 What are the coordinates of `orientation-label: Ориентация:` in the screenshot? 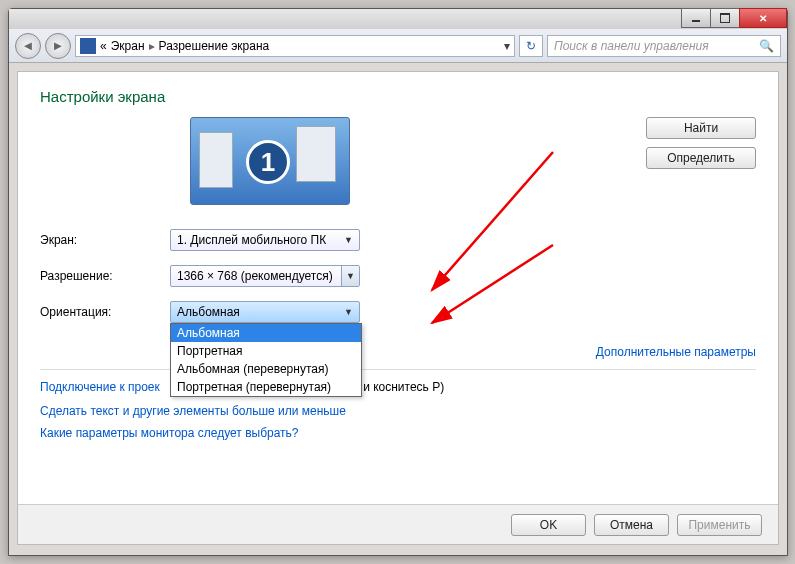 It's located at (105, 312).